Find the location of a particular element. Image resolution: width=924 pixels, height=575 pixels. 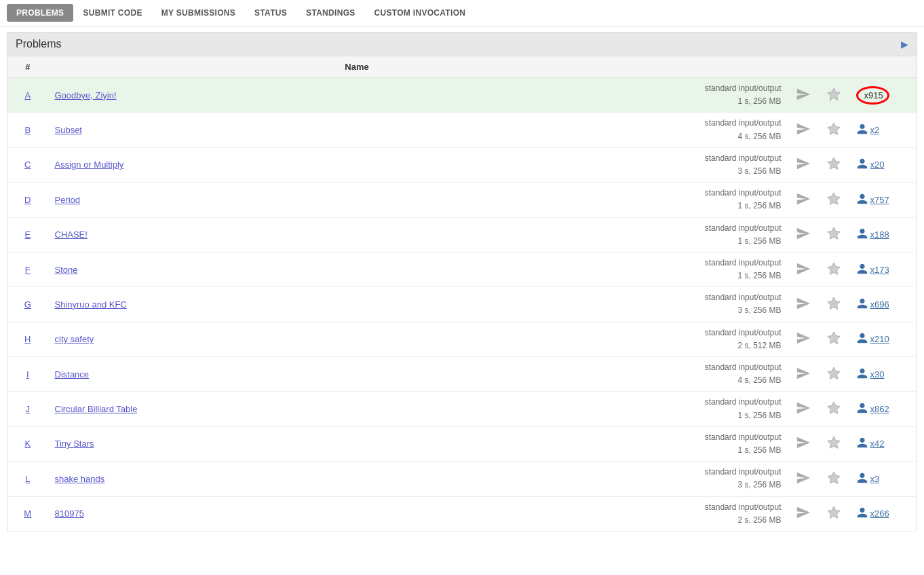

nav-submit-code: SUBMIT CODE is located at coordinates (113, 13).